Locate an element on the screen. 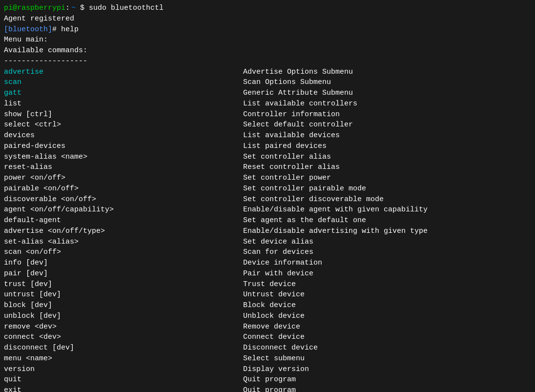 The image size is (535, 392). cmd-trust: trust [dev]Trust device is located at coordinates (268, 285).